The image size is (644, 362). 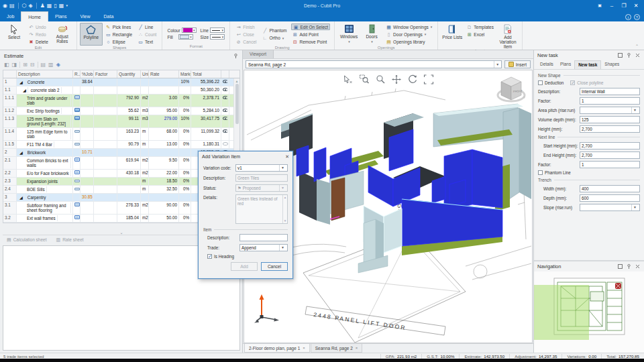 What do you see at coordinates (428, 79) in the screenshot?
I see `fit-view-icon` at bounding box center [428, 79].